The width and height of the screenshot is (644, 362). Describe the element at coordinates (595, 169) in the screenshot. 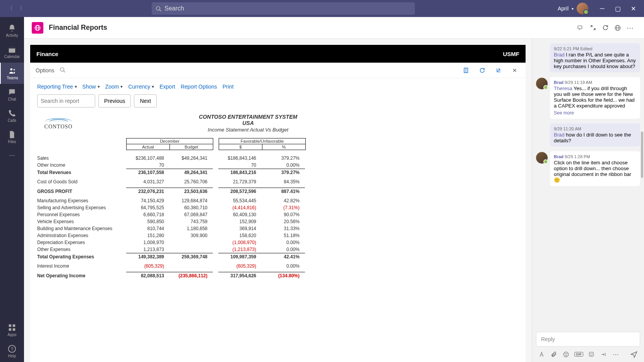

I see `chat-message: Brad 9/29 1:28 PMClick on the line item …` at that location.